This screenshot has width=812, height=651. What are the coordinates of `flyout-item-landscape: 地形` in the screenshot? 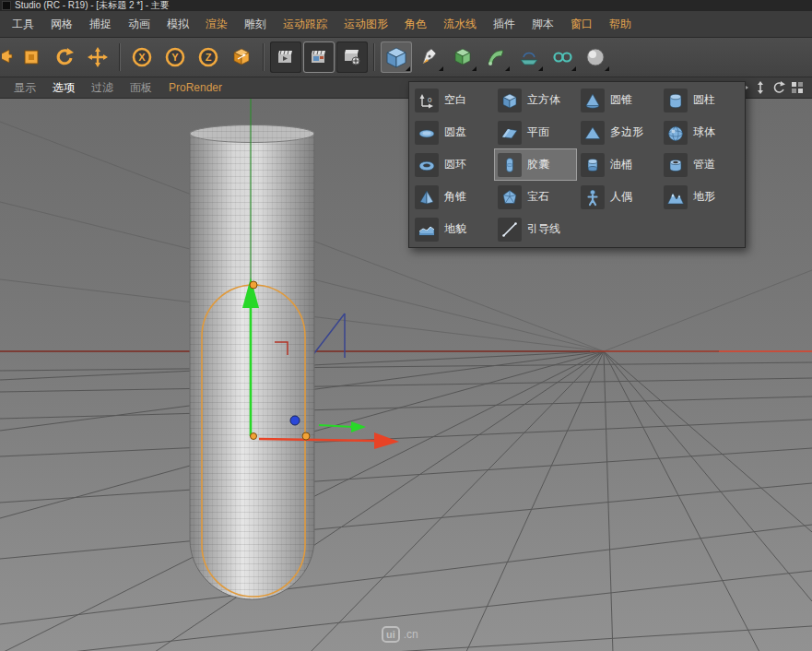 It's located at (701, 197).